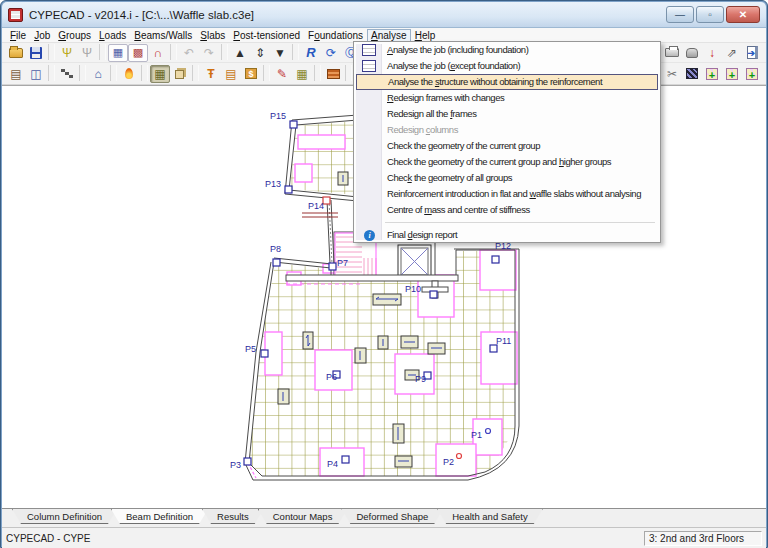 This screenshot has width=768, height=548. Describe the element at coordinates (333, 74) in the screenshot. I see `wall-icon` at that location.